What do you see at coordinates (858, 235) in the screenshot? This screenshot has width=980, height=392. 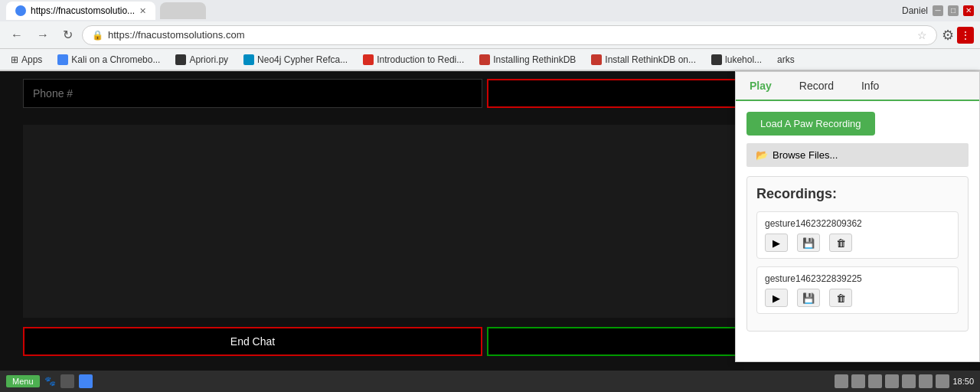 I see `recording-item-1: gesture1462322809362 ▶ 💾 🗑` at bounding box center [858, 235].